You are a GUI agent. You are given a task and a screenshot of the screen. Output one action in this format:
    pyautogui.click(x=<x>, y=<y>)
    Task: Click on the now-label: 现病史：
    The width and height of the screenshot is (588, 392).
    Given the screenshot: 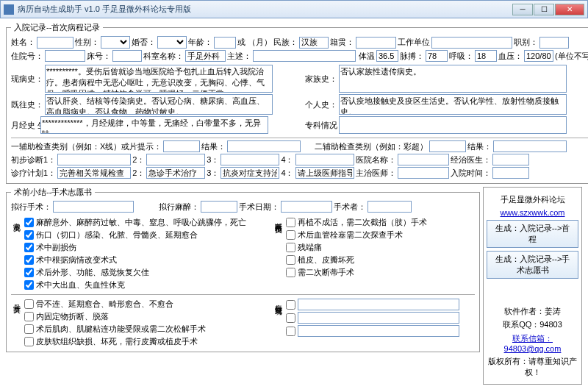 What is the action you would take?
    pyautogui.click(x=27, y=79)
    